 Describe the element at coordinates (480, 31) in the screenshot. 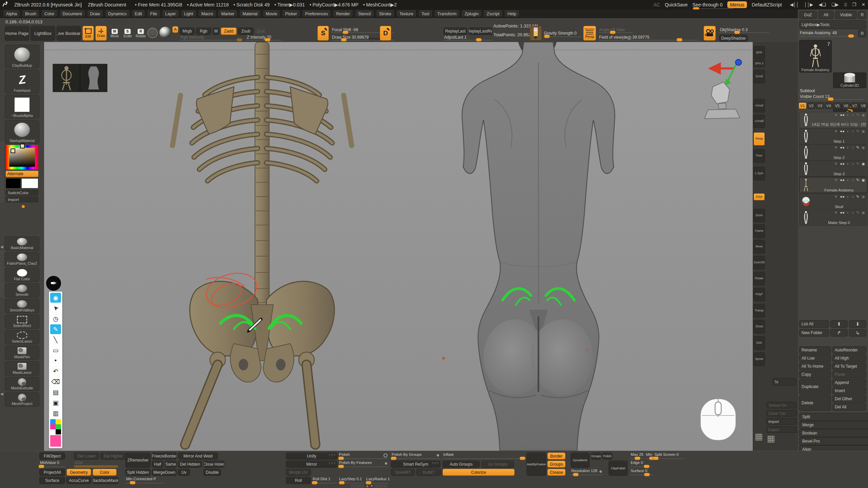

I see `replay-last-rel-button: ReplayLastRel` at that location.